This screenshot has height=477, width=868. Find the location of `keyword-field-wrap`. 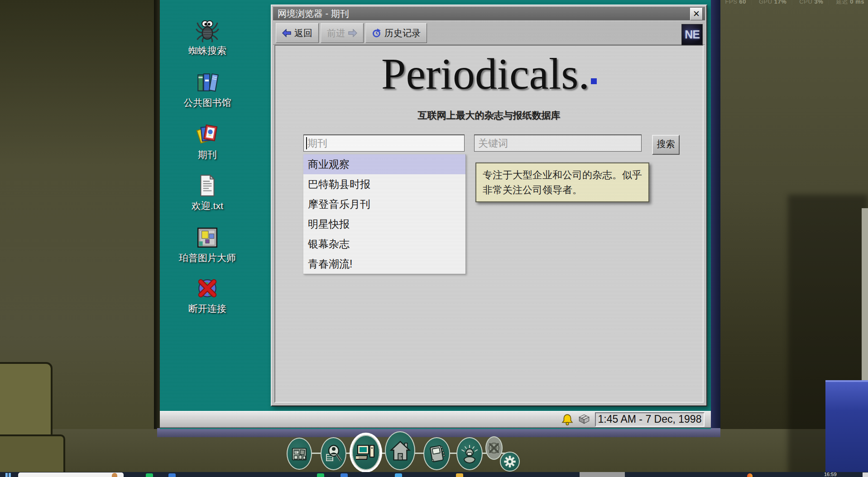

keyword-field-wrap is located at coordinates (558, 143).